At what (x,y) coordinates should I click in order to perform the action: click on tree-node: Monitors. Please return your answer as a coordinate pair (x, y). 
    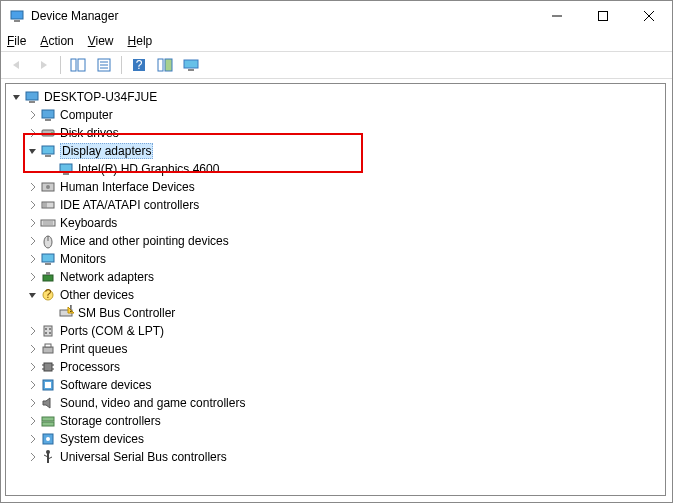
    Looking at the image, I should click on (336, 259).